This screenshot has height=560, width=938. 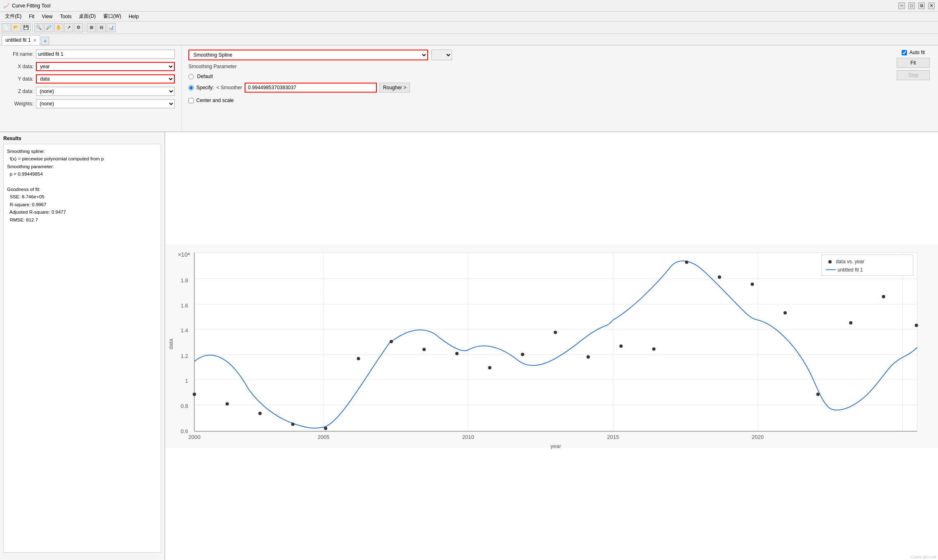 I want to click on center-scale-checkbox, so click(x=191, y=101).